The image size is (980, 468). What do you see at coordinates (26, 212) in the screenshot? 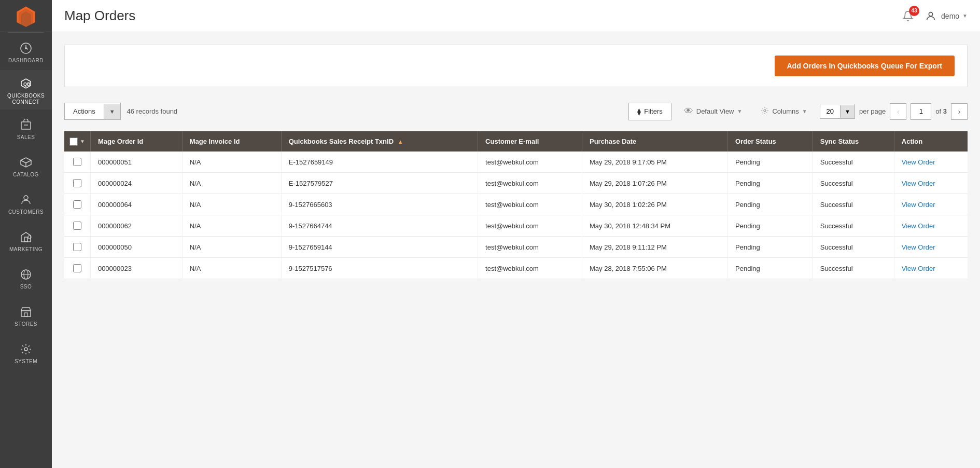
I see `sidebar-item-customers-label: CUSTOMERS` at bounding box center [26, 212].